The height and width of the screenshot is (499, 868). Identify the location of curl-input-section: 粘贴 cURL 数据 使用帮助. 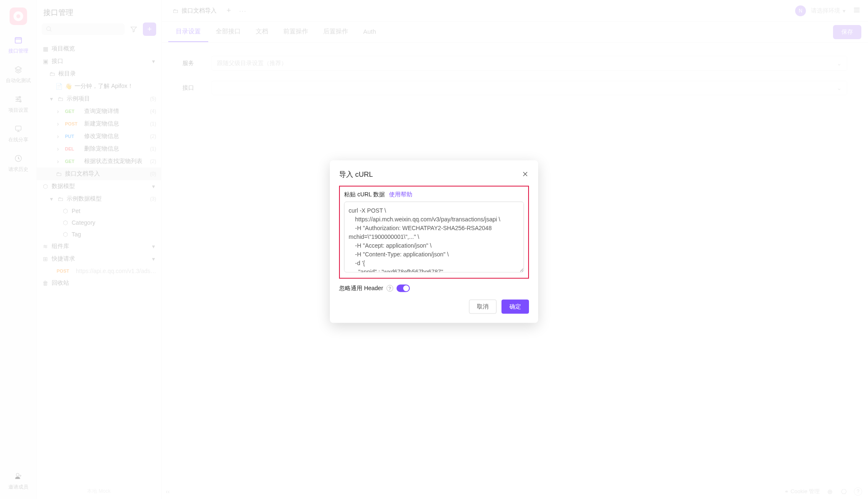
(434, 232).